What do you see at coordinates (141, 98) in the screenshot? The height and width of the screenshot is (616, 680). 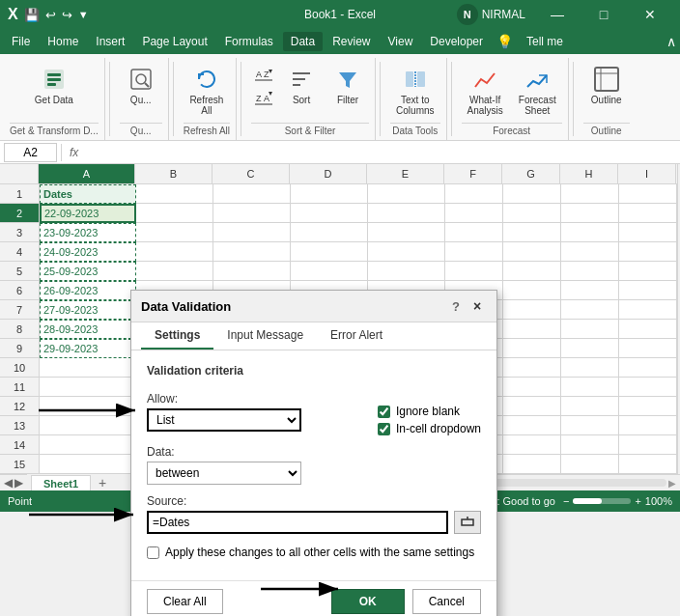 I see `ribbon-group-queries: Qu... Qu...` at bounding box center [141, 98].